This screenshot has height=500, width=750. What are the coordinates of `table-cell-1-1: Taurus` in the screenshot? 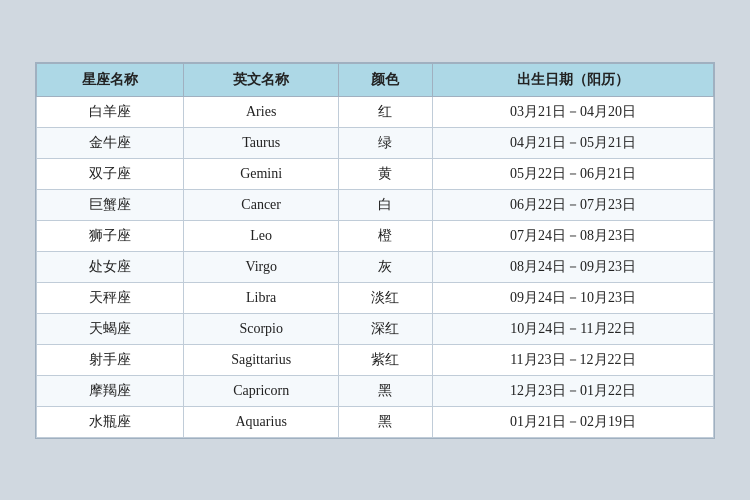 It's located at (262, 142).